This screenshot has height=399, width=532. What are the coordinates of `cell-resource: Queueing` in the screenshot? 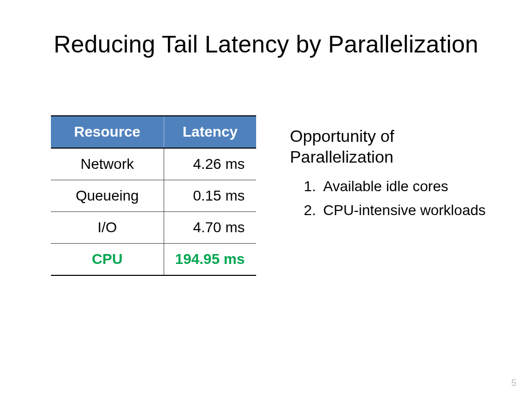 It's located at (107, 196).